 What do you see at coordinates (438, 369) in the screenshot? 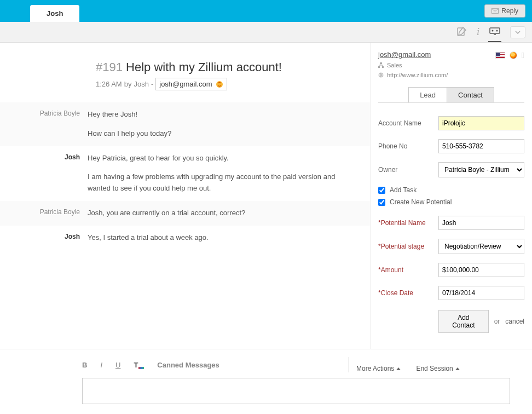
I see `end-session-button: End Session` at bounding box center [438, 369].